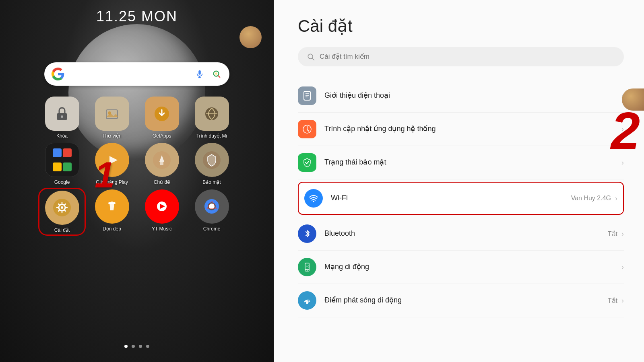 The height and width of the screenshot is (362, 644). I want to click on trinhcapnhat-label: Trình cập nhật ứng dụng hệ thống, so click(380, 129).